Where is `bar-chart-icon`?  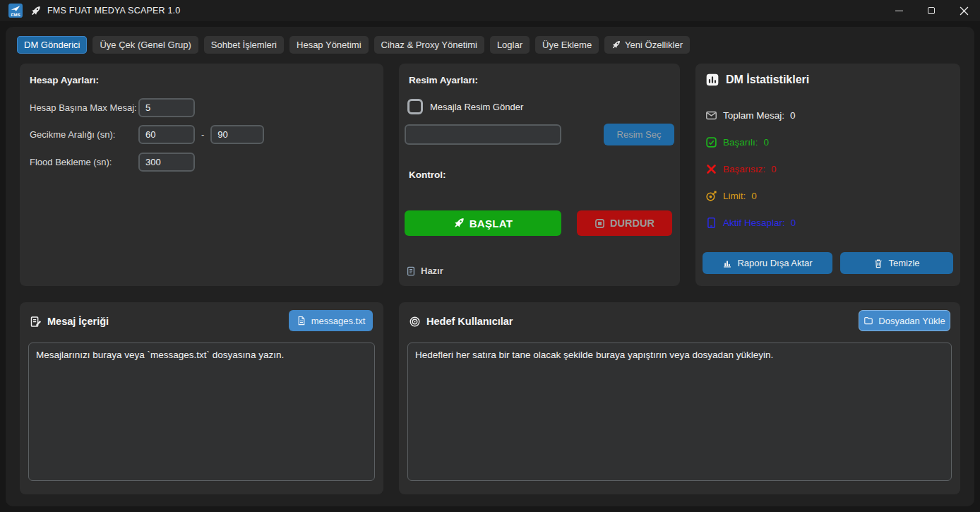
bar-chart-icon is located at coordinates (727, 263).